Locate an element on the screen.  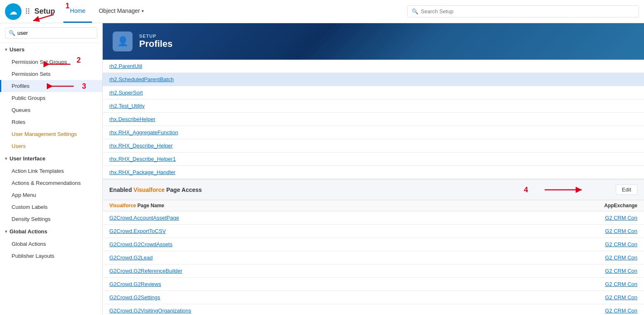
row-link: rhx.RHX_Describe_Helper1 is located at coordinates (142, 159).